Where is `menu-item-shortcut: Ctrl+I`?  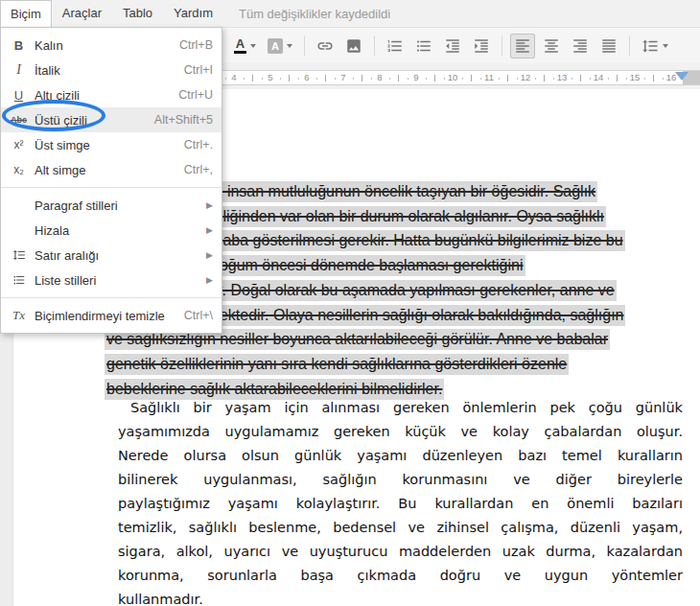 menu-item-shortcut: Ctrl+I is located at coordinates (198, 70).